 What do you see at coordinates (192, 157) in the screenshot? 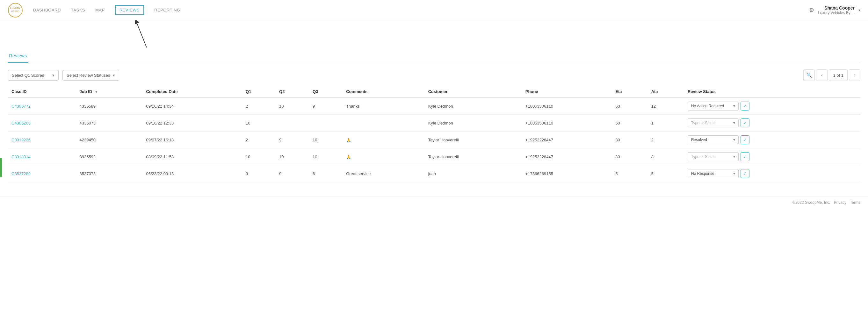
I see `cell-completed-date: 08/09/22 11:53` at bounding box center [192, 157].